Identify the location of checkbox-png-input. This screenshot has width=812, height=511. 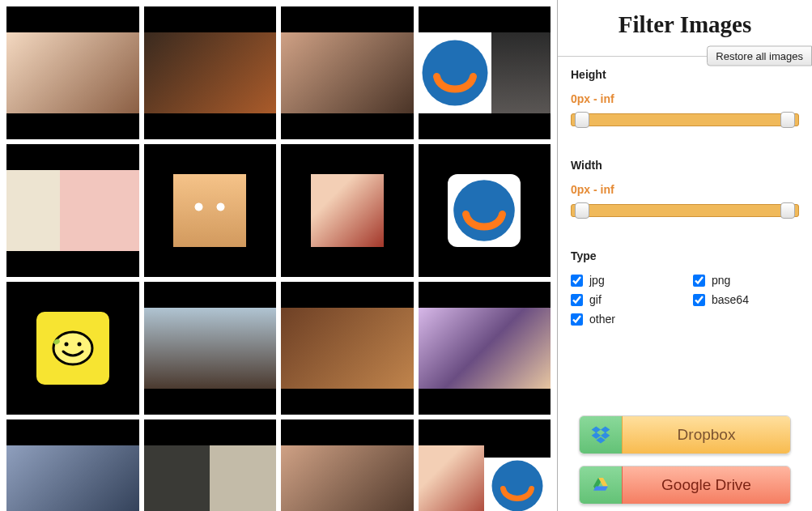
(699, 280).